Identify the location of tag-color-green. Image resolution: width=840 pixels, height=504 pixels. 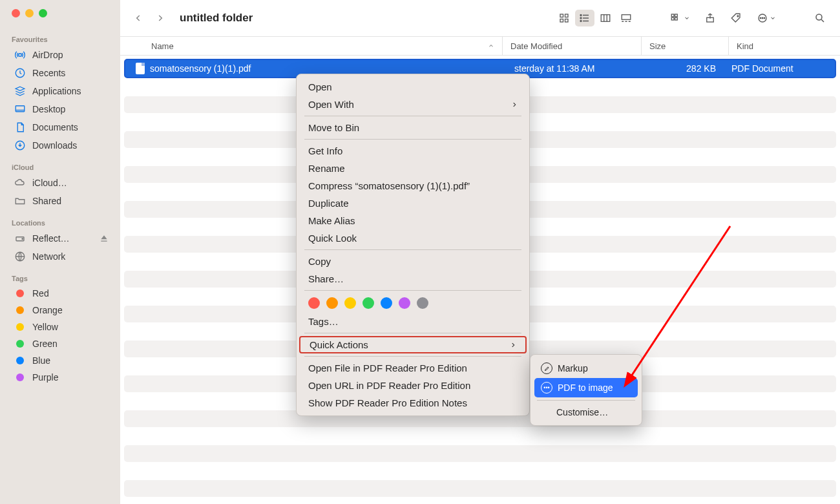
(368, 303).